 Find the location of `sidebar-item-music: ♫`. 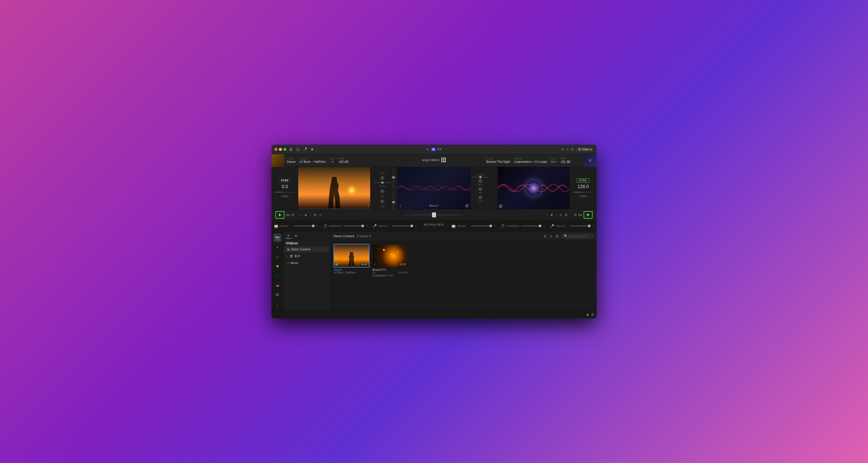

sidebar-item-music: ♫ is located at coordinates (278, 257).